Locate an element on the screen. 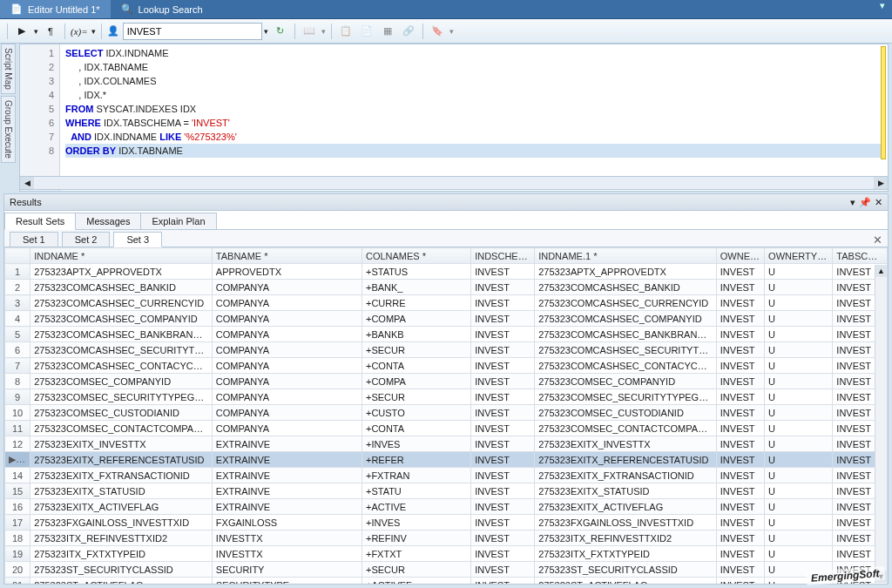  table-row: 4275323COMCASHSEC_COMPANYIDCOMPANYA+COMP… is located at coordinates (446, 319).